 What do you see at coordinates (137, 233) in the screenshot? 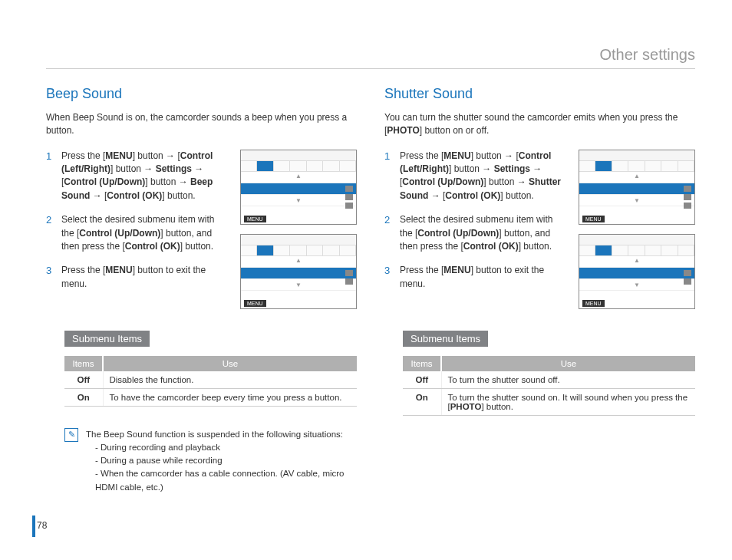
I see `beep-step-2: 2 Select the desired submenu item with t…` at bounding box center [137, 233].